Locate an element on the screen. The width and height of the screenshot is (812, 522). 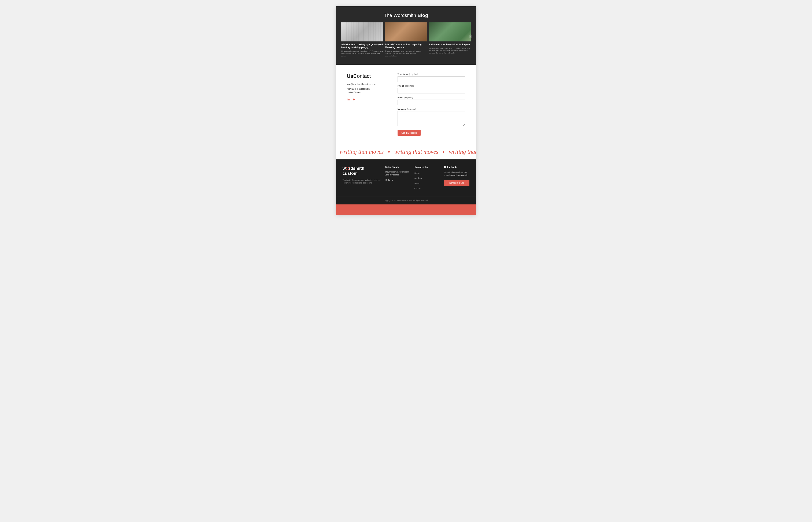
message-label: Message (required) is located at coordinates (431, 109).